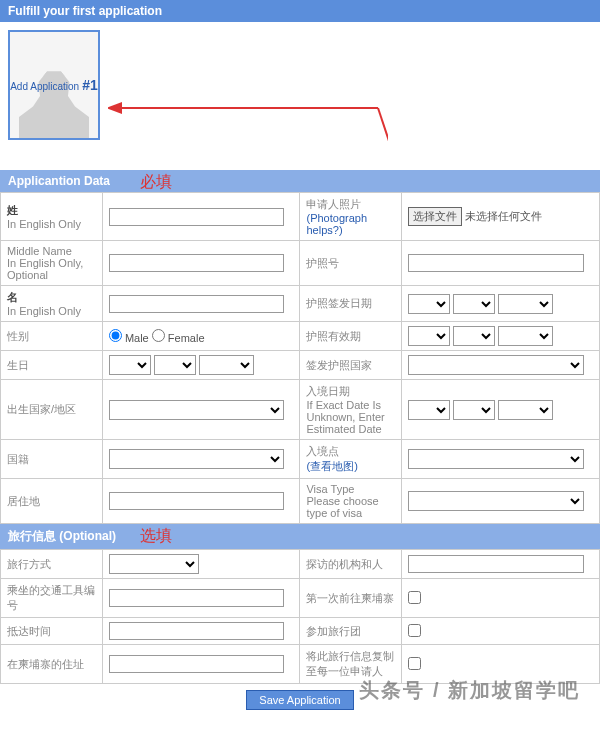 Image resolution: width=600 pixels, height=747 pixels. What do you see at coordinates (62, 536) in the screenshot?
I see `section-title-travel: 旅行信息 (Optional)` at bounding box center [62, 536].